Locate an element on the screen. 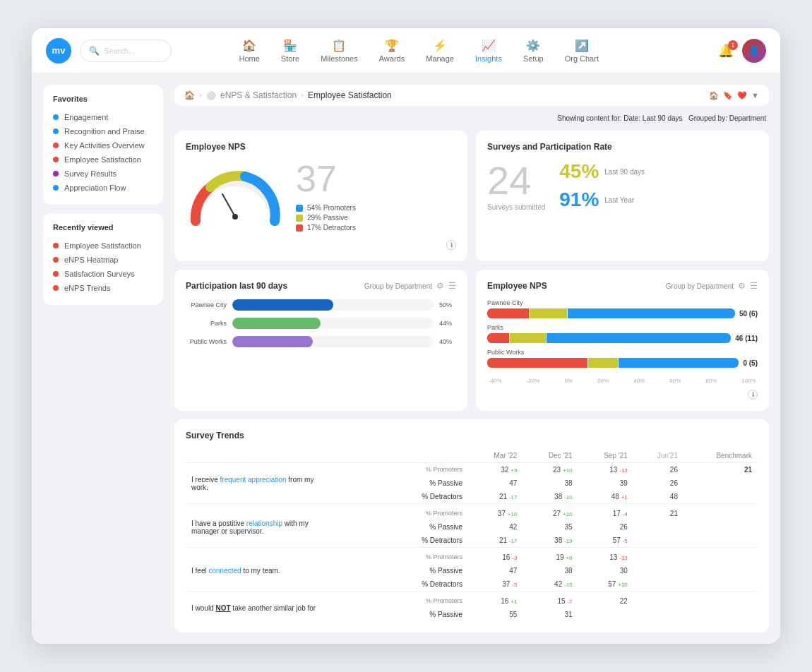 Image resolution: width=812 pixels, height=672 pixels. search-icon: 🔍 is located at coordinates (95, 51).